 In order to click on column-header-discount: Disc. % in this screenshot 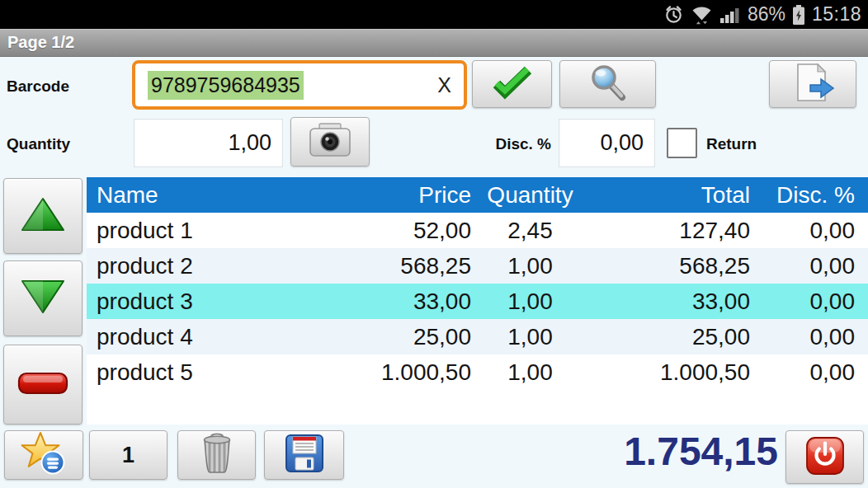, I will do `click(812, 195)`.